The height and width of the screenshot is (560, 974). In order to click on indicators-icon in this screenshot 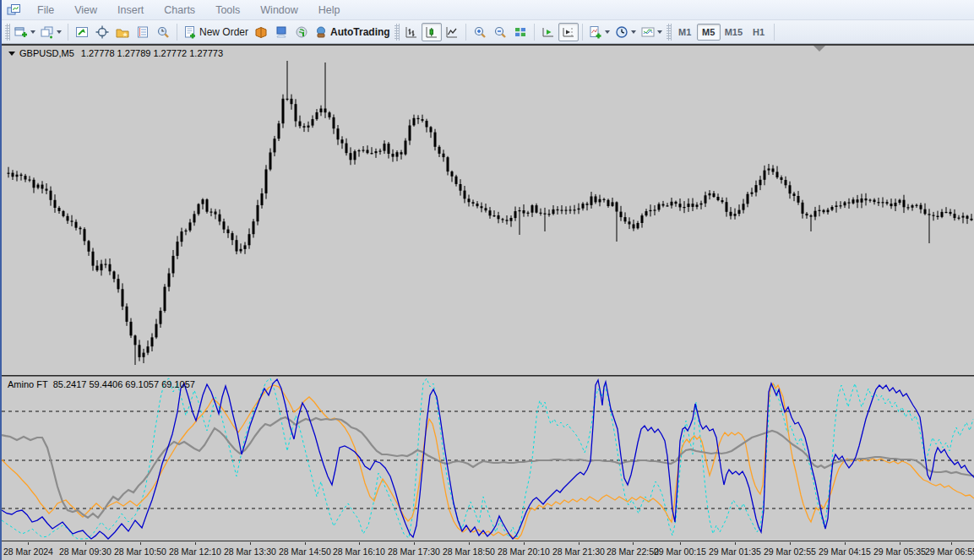, I will do `click(596, 32)`.